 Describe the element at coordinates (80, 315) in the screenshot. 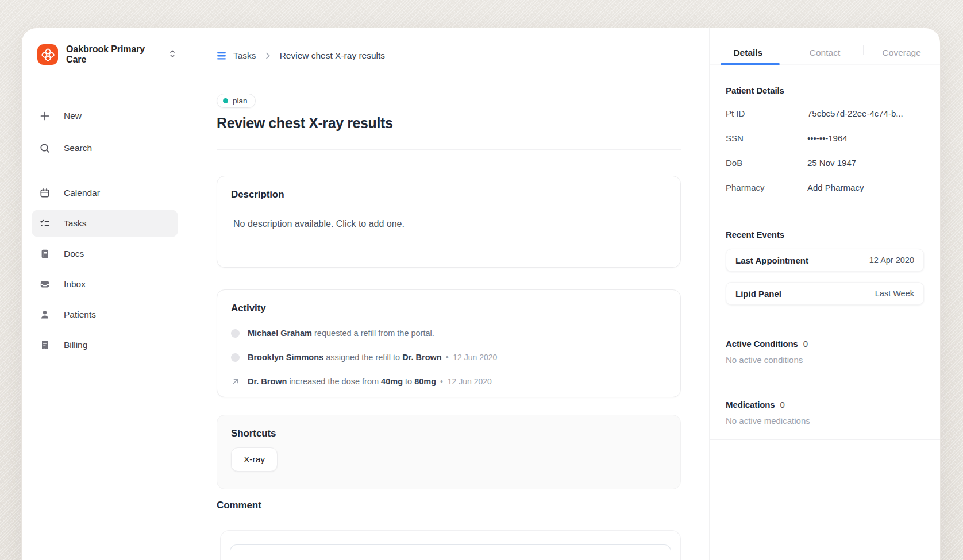

I see `sidebar-item-label: Patients` at that location.